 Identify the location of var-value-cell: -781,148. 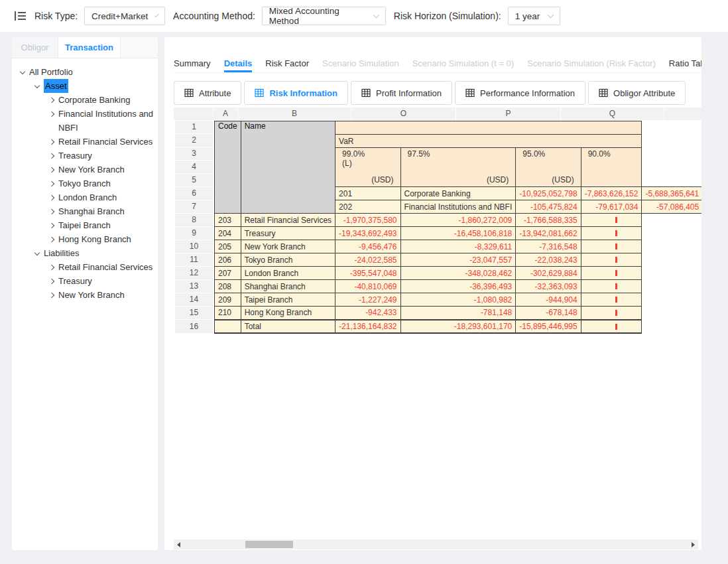
(458, 313).